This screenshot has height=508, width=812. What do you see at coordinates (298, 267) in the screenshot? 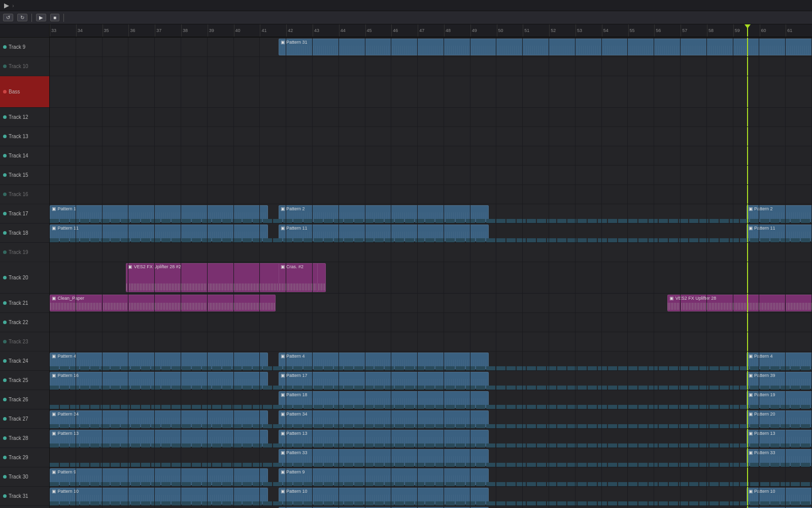
I see `clip-label: ▣ Cras. #2` at bounding box center [298, 267].